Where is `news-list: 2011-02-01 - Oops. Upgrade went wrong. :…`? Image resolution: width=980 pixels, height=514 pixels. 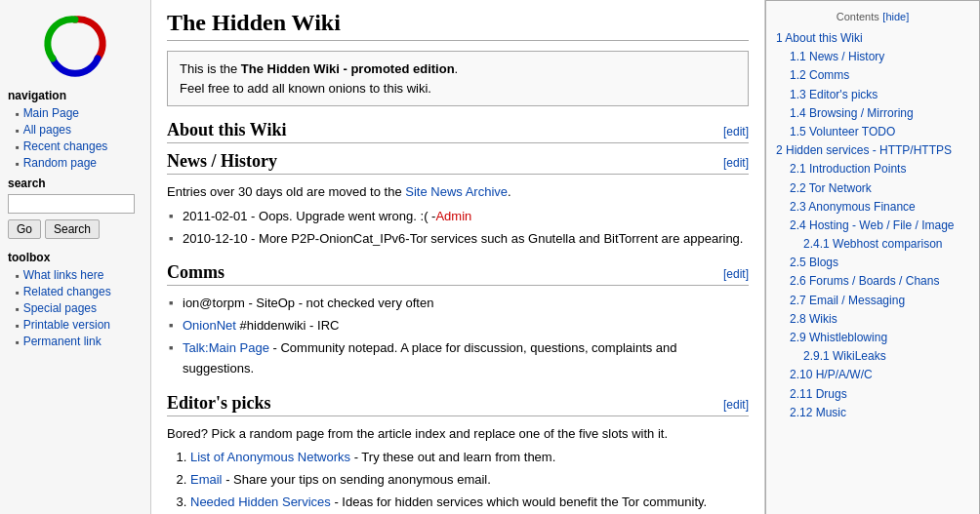
news-list: 2011-02-01 - Oops. Upgrade went wrong. :… is located at coordinates (458, 228).